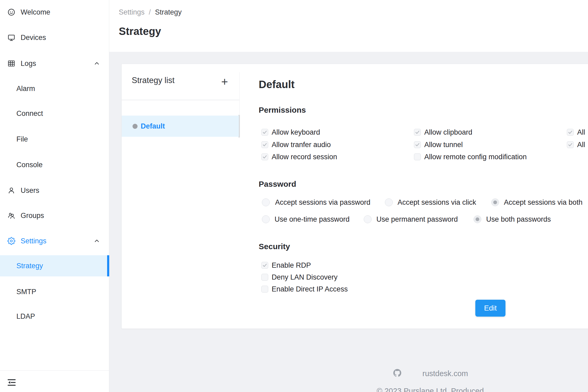 The height and width of the screenshot is (392, 588). Describe the element at coordinates (168, 12) in the screenshot. I see `breadcrumb-current: Strategy` at that location.